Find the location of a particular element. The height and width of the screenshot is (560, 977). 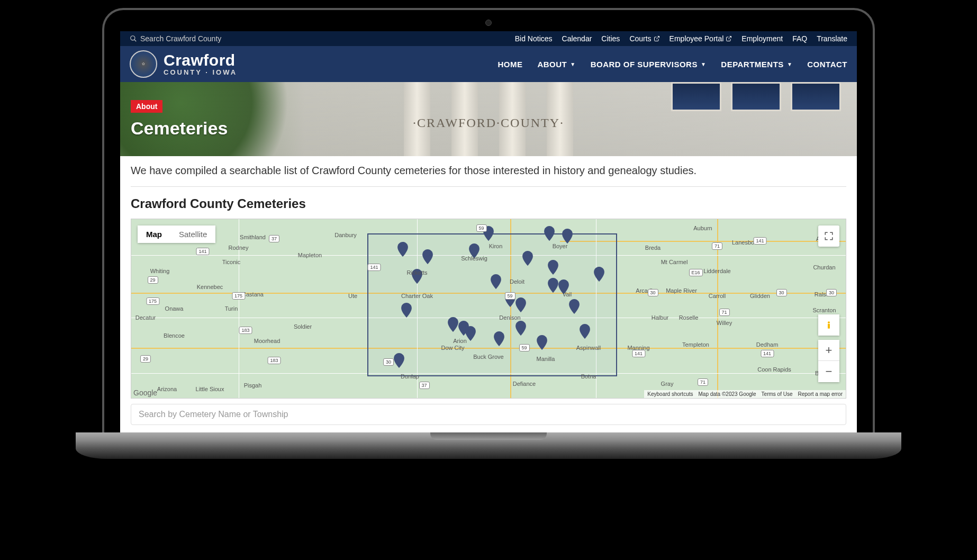

town-label: Dedham is located at coordinates (767, 345).